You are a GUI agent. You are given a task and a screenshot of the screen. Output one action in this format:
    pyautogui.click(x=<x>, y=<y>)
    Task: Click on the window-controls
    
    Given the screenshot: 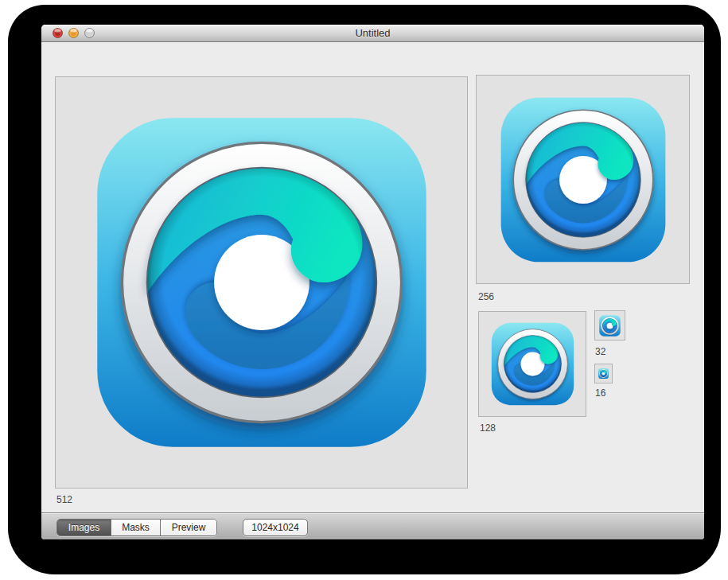 What is the action you would take?
    pyautogui.click(x=73, y=33)
    